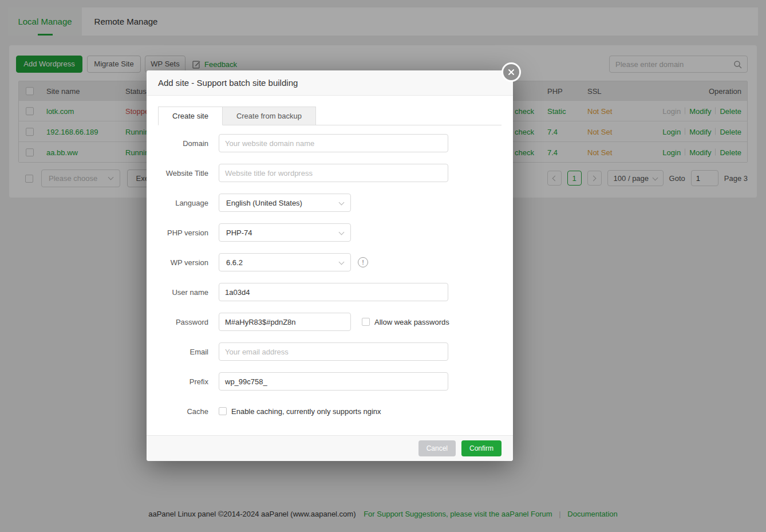 Image resolution: width=766 pixels, height=532 pixels. I want to click on domain-label: Domain, so click(183, 143).